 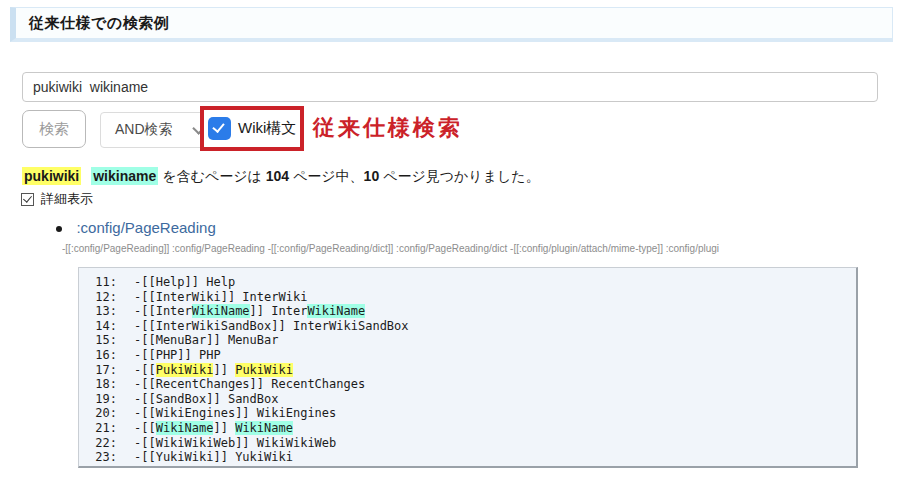 What do you see at coordinates (468, 400) in the screenshot?
I see `code-line: 19:-[[SandBox]] SandBox` at bounding box center [468, 400].